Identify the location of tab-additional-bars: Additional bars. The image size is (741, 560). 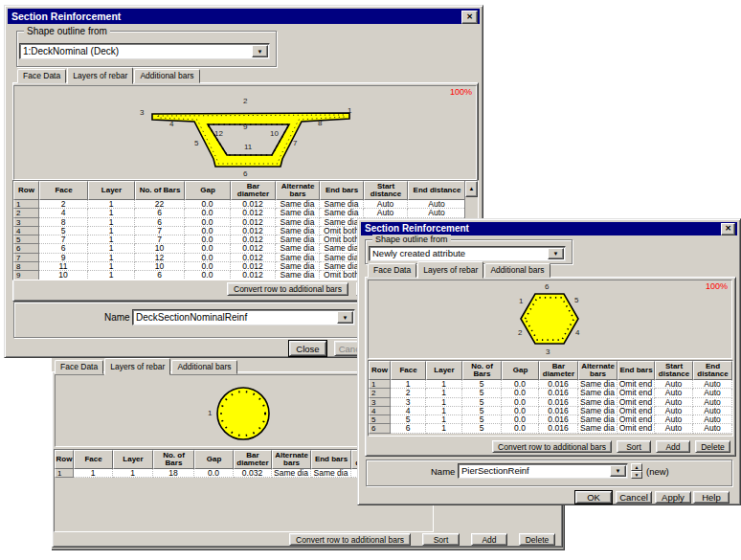
(204, 368).